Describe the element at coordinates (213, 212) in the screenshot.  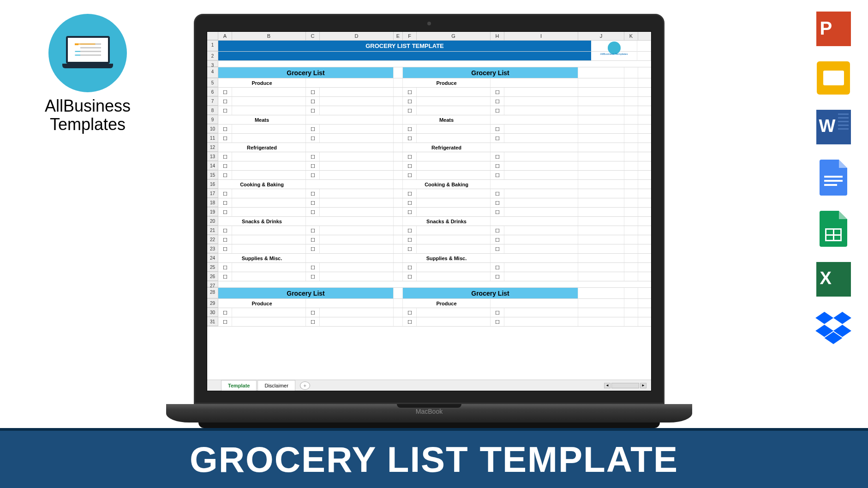
I see `row-header: 19` at that location.